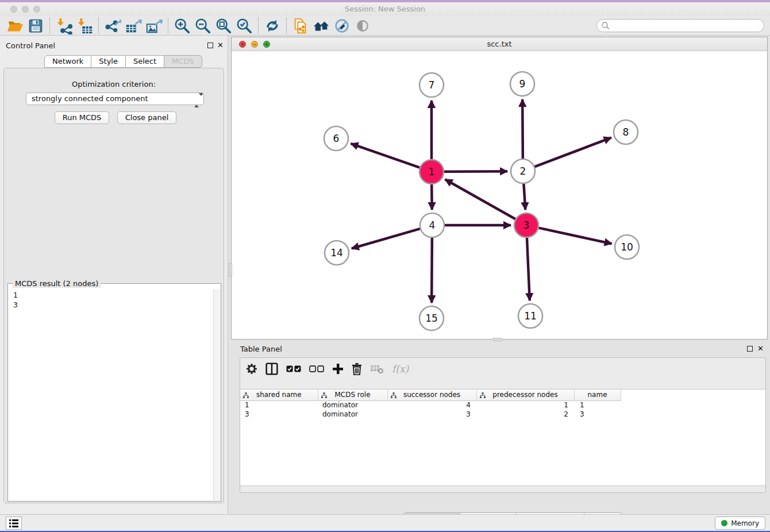 The height and width of the screenshot is (532, 770). What do you see at coordinates (145, 61) in the screenshot?
I see `tab-select: Select` at bounding box center [145, 61].